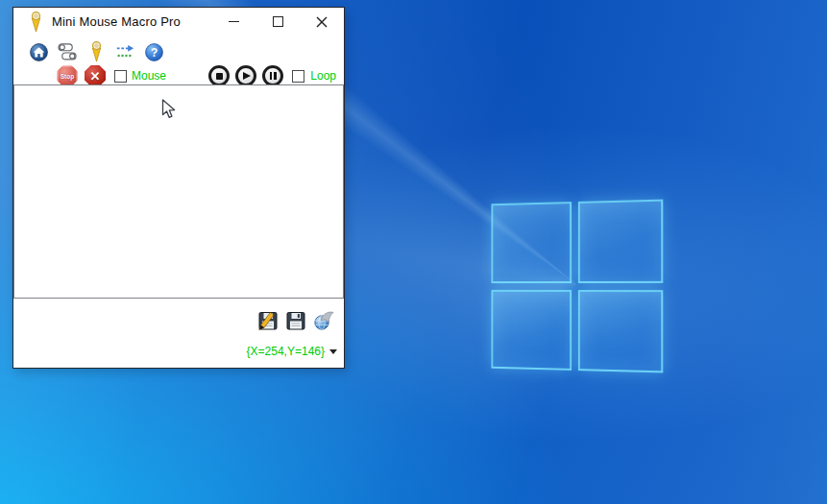 This screenshot has width=827, height=504. What do you see at coordinates (149, 76) in the screenshot?
I see `mouse-checkbox-label: Mouse` at bounding box center [149, 76].